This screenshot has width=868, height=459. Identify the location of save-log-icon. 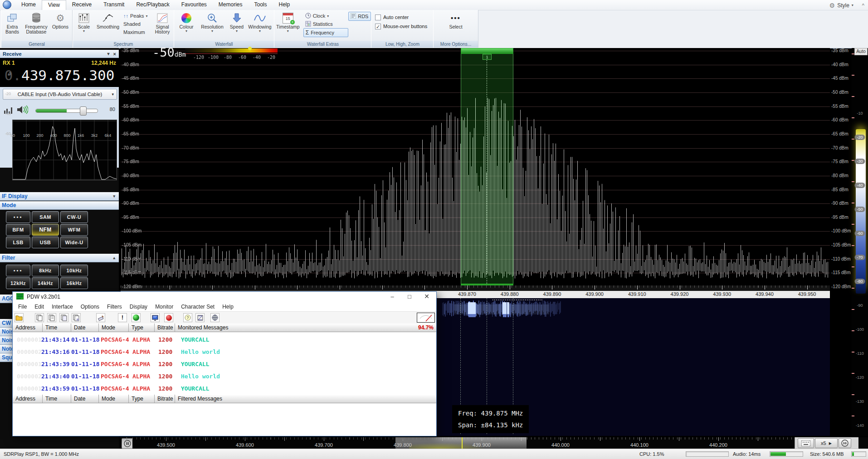
(76, 318).